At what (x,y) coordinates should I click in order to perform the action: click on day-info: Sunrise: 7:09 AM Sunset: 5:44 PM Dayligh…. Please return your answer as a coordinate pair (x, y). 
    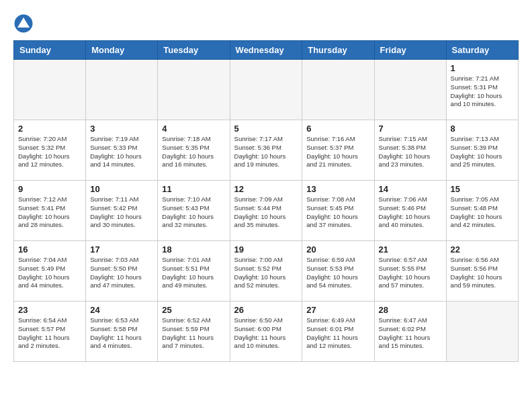
    Looking at the image, I should click on (266, 212).